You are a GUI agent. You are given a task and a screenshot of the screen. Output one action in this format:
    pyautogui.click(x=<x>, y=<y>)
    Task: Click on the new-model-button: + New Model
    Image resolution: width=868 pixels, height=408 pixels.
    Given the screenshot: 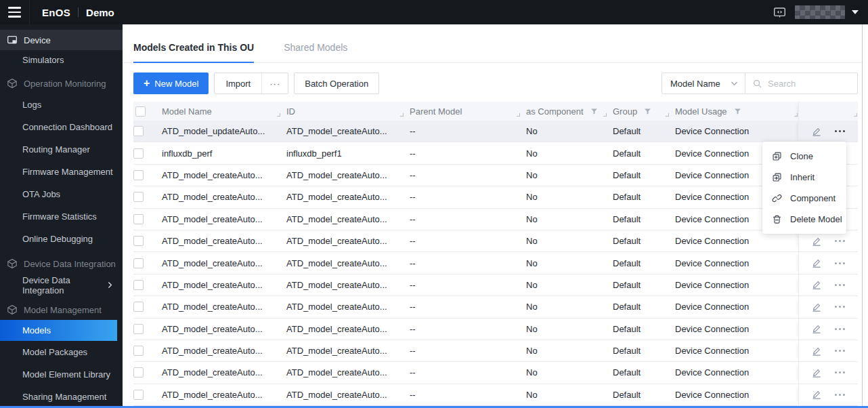 What is the action you would take?
    pyautogui.click(x=171, y=83)
    